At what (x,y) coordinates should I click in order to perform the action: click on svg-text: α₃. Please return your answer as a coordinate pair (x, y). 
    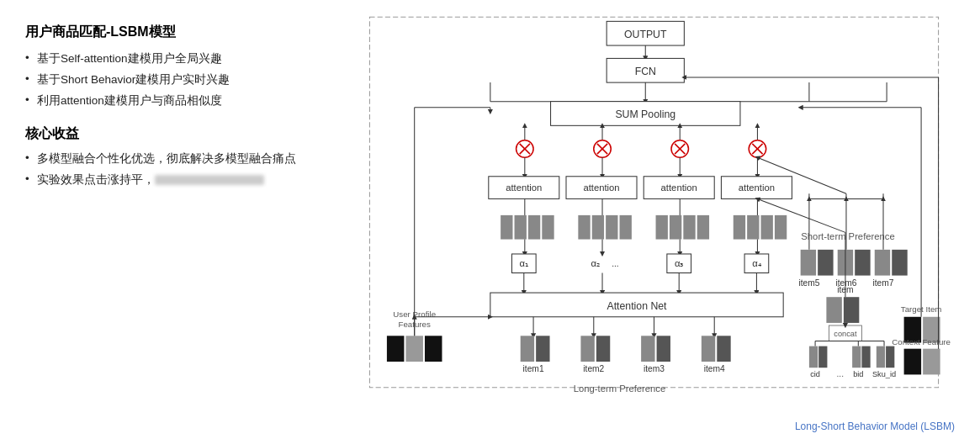
    Looking at the image, I should click on (680, 263).